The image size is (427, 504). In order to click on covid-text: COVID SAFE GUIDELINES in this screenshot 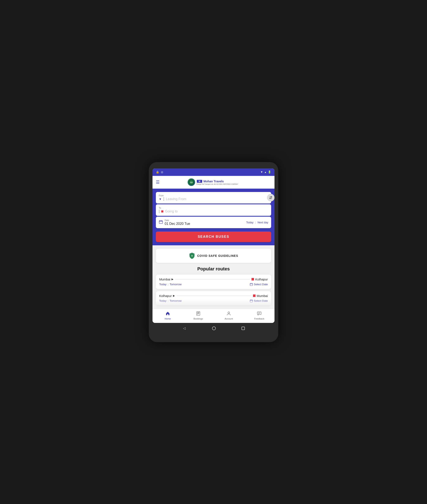, I will do `click(218, 256)`.